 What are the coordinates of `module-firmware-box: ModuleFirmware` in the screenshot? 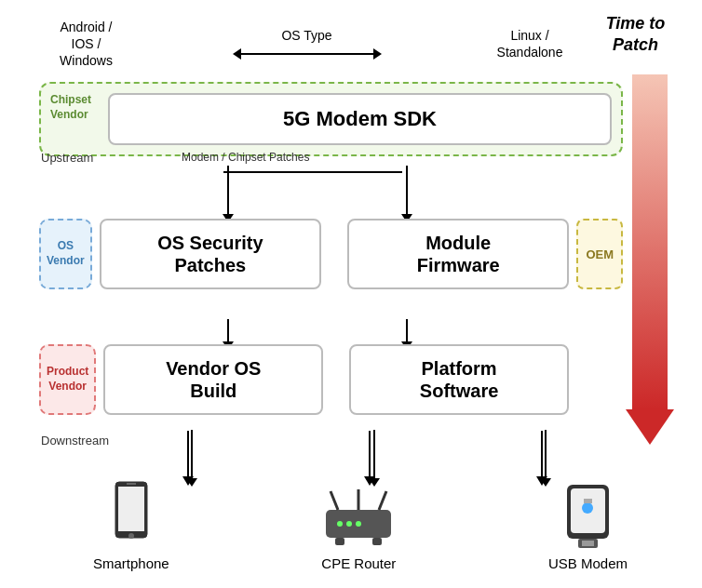 It's located at (458, 254).